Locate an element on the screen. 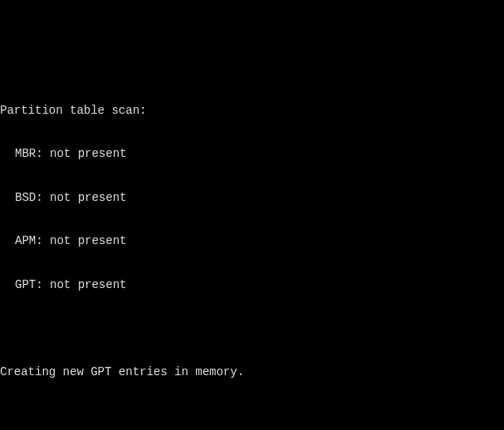 The height and width of the screenshot is (430, 504). creating-msg: Creating new GPT entries in memory. is located at coordinates (252, 373).